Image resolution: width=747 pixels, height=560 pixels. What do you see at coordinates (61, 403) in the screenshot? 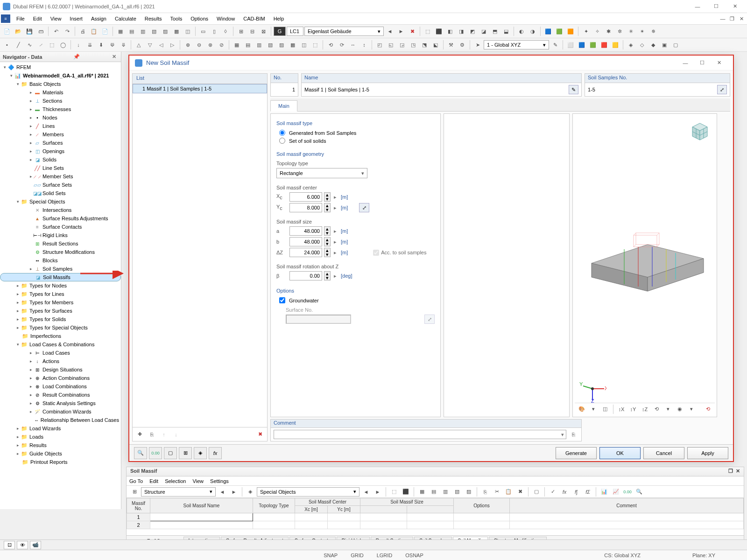
I see `tree-staticanalysis: ▸⚙Static Analysis Settings` at bounding box center [61, 403].